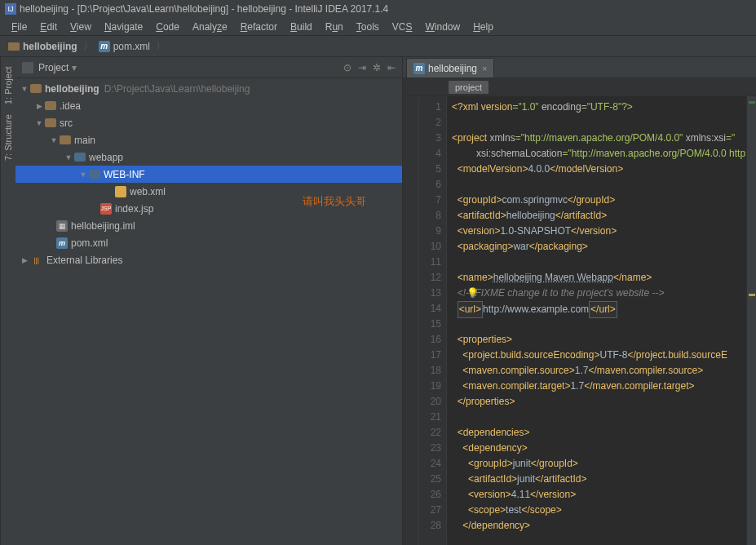  Describe the element at coordinates (132, 47) in the screenshot. I see `breadcrumb-file-label: pom.xml` at that location.